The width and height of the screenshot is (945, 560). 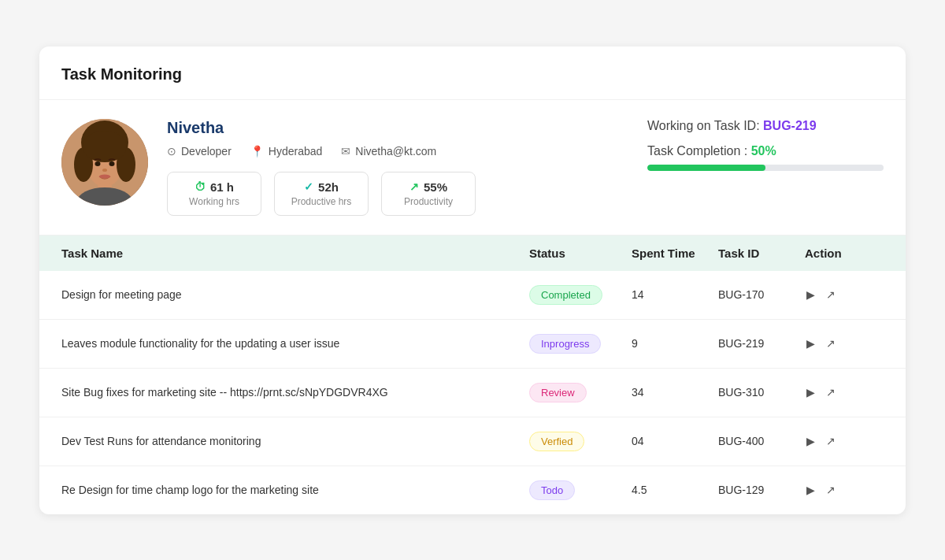 I want to click on productivity-label: Productivity, so click(x=428, y=202).